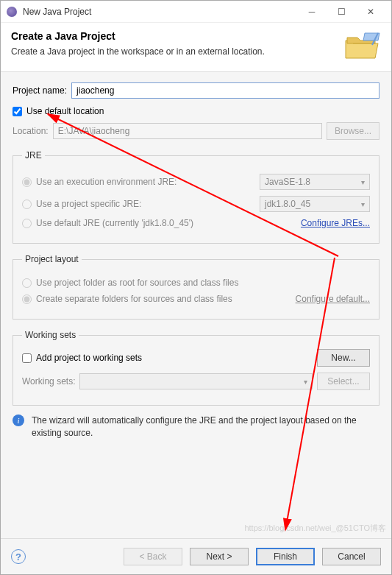 The width and height of the screenshot is (392, 575). I want to click on jre-specific-select: jdk1.8.0_45, so click(315, 204).